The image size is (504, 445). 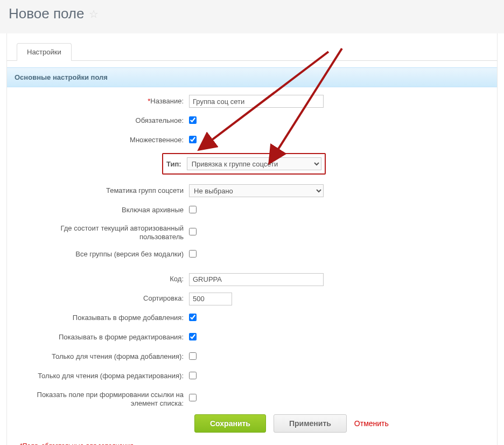 What do you see at coordinates (103, 101) in the screenshot?
I see `name-label: *Название:` at bounding box center [103, 101].